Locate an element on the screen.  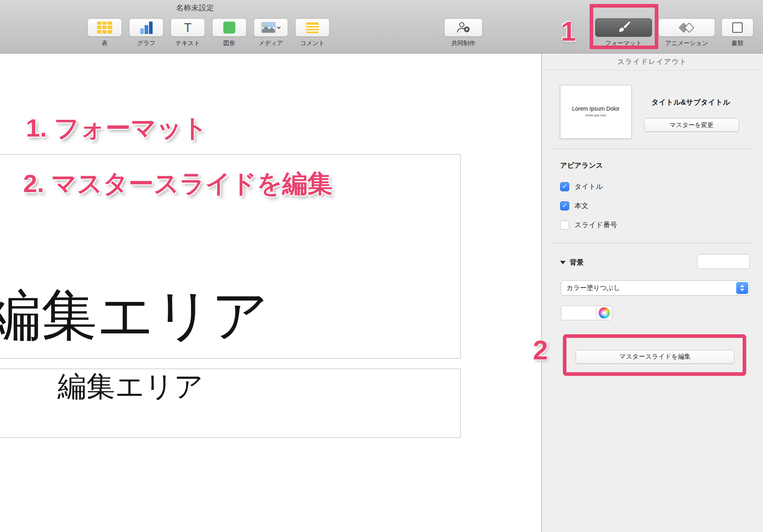
table-icon is located at coordinates (105, 28).